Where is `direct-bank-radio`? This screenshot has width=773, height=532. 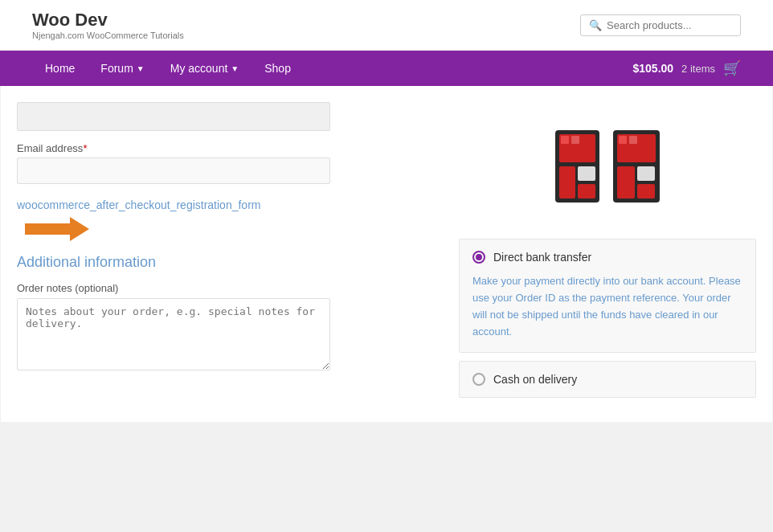
direct-bank-radio is located at coordinates (479, 257).